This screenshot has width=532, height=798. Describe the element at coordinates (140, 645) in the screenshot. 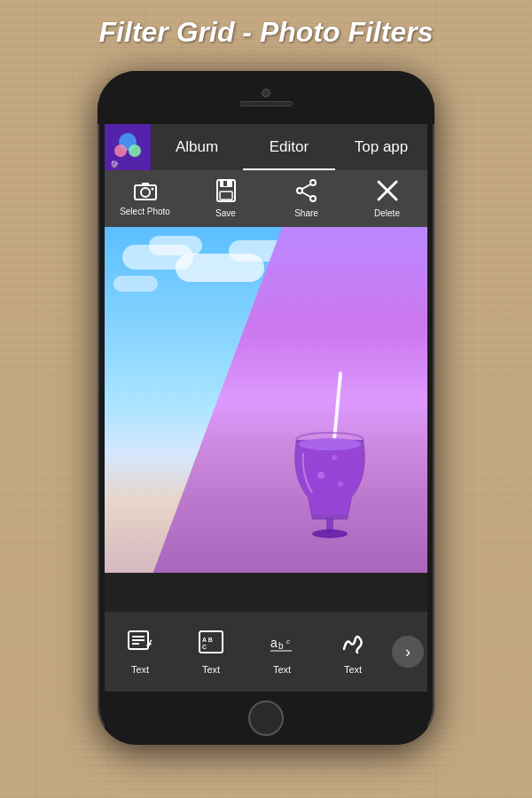

I see `text-edit-icon` at that location.